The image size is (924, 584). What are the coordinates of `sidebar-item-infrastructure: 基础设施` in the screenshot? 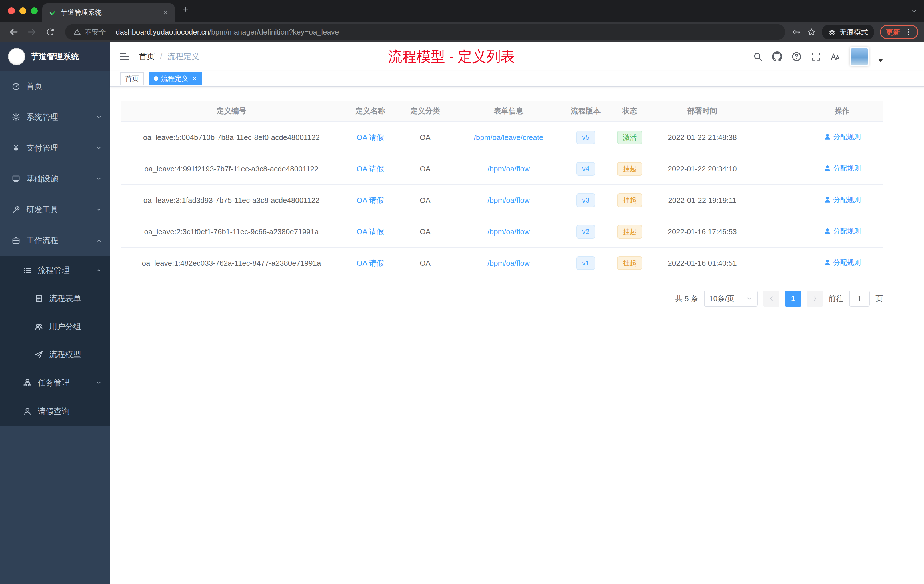 It's located at (55, 179).